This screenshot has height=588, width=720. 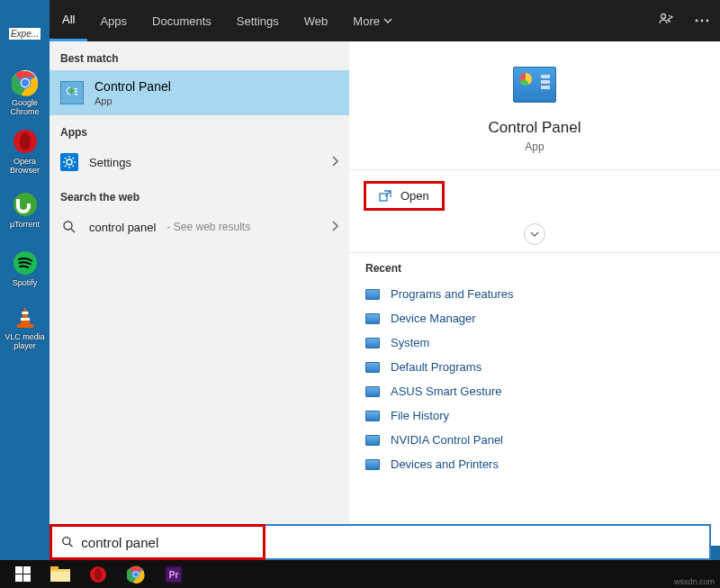 What do you see at coordinates (25, 268) in the screenshot?
I see `desktop-icon-spotify: Spotify` at bounding box center [25, 268].